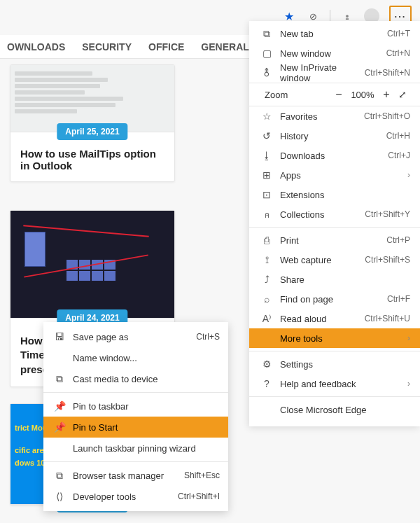 The width and height of the screenshot is (420, 523). Describe the element at coordinates (125, 497) in the screenshot. I see `submenu-item-label: Developer tools` at that location.